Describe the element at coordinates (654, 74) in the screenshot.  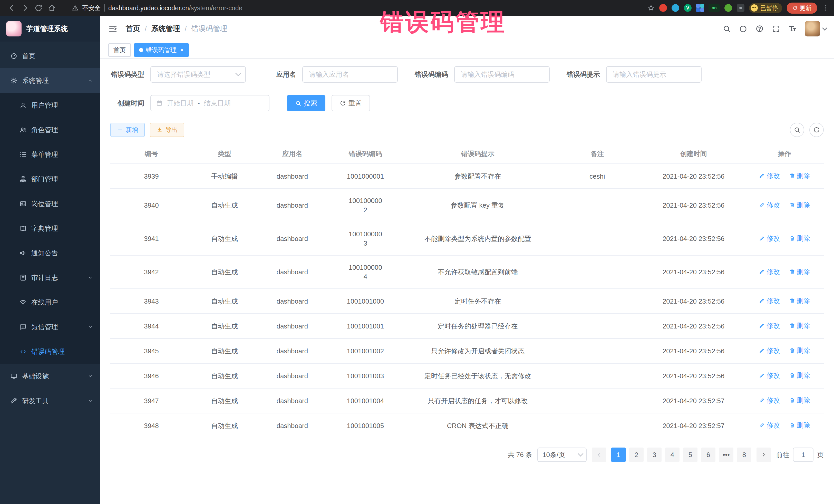
I see `error-hint-input` at that location.